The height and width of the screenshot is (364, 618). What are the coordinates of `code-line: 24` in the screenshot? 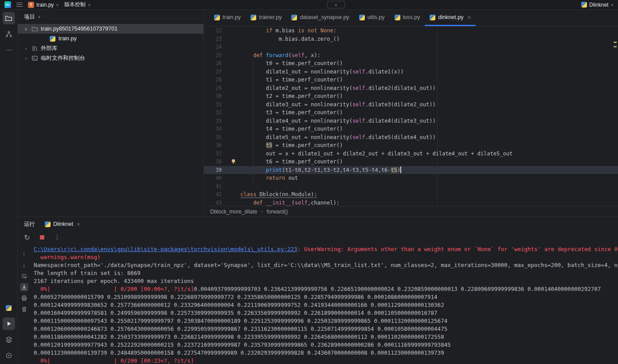 It's located at (411, 47).